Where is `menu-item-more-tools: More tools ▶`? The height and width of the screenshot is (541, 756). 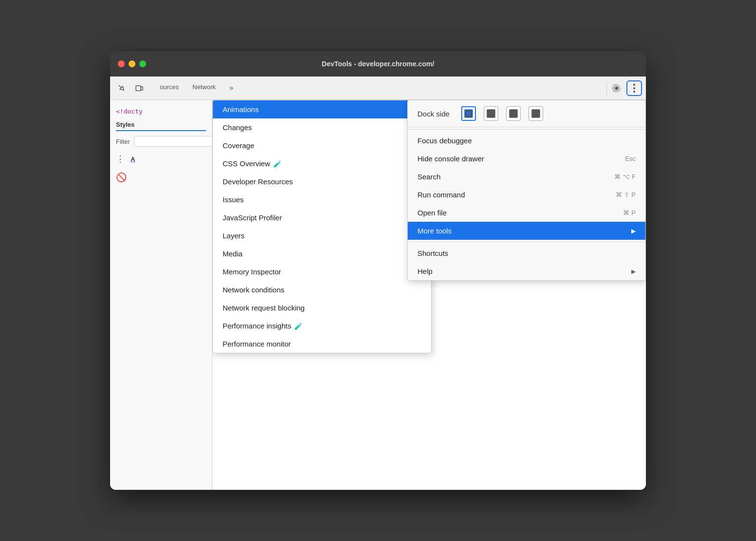
menu-item-more-tools: More tools ▶ is located at coordinates (527, 231).